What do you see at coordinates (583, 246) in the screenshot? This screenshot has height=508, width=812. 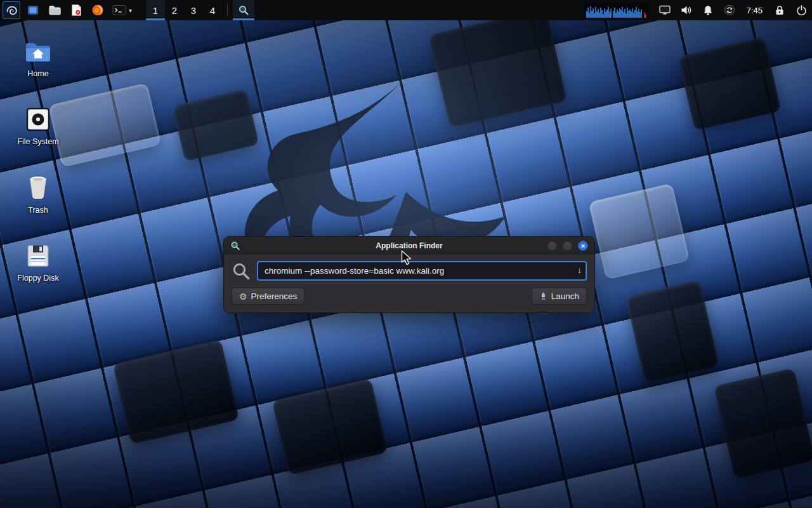 I see `close-button: ×` at bounding box center [583, 246].